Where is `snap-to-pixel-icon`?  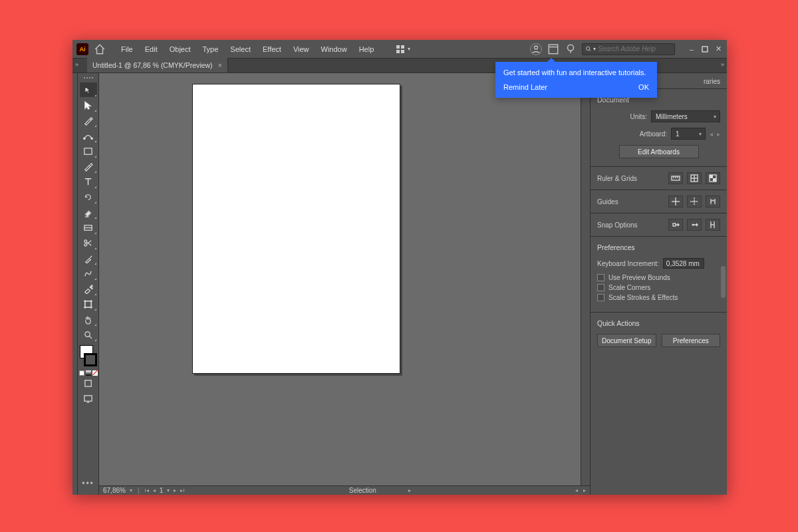
snap-to-pixel-icon is located at coordinates (676, 225).